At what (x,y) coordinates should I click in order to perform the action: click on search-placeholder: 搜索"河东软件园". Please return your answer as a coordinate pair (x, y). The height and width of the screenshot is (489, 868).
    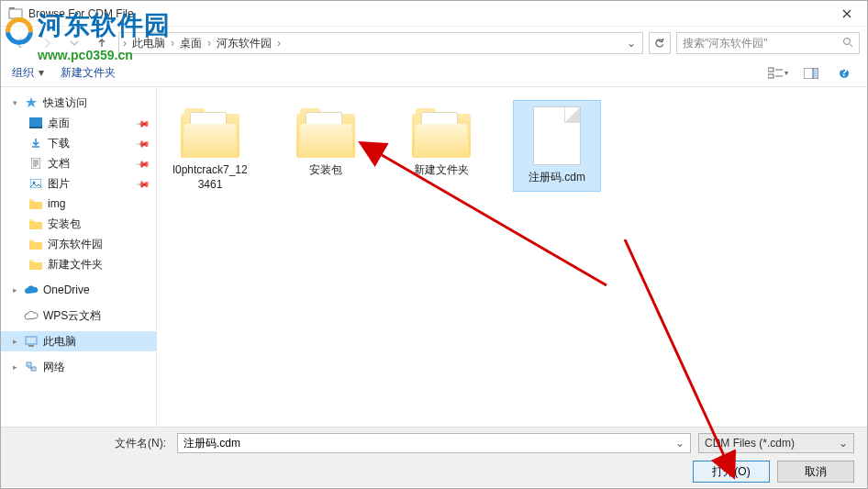
    Looking at the image, I should click on (762, 44).